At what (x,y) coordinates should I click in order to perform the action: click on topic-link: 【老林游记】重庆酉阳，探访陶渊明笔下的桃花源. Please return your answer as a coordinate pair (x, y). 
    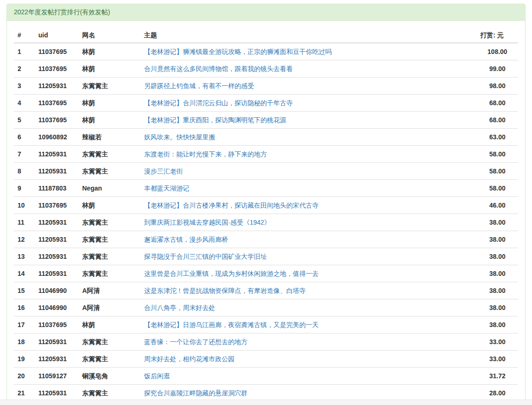
    Looking at the image, I should click on (215, 120).